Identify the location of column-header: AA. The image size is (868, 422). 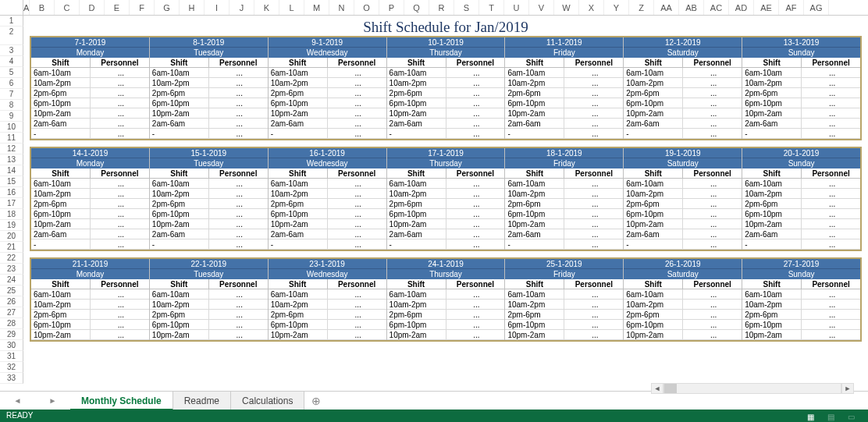
(667, 8).